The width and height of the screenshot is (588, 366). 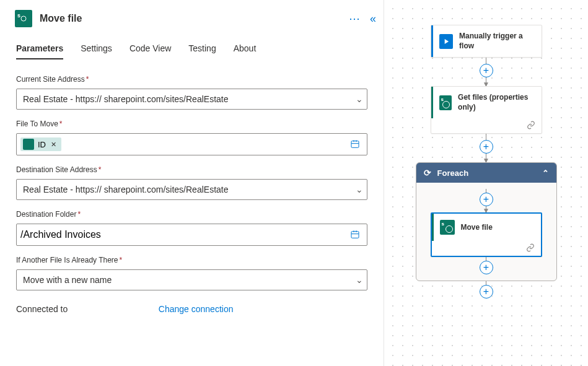 What do you see at coordinates (190, 280) in the screenshot?
I see `overwrite-value: Move with a new name` at bounding box center [190, 280].